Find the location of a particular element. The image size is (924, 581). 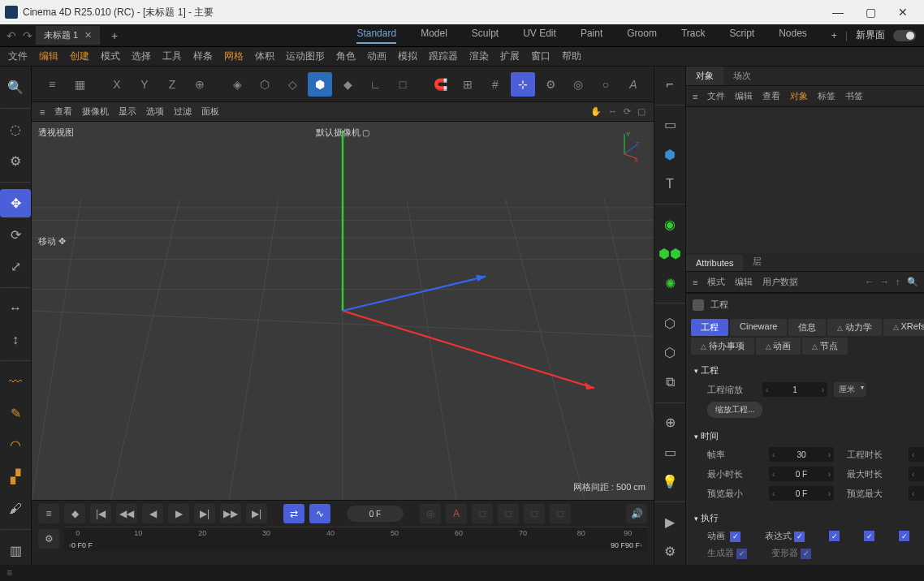

menu-animate: 动画 is located at coordinates (377, 57).